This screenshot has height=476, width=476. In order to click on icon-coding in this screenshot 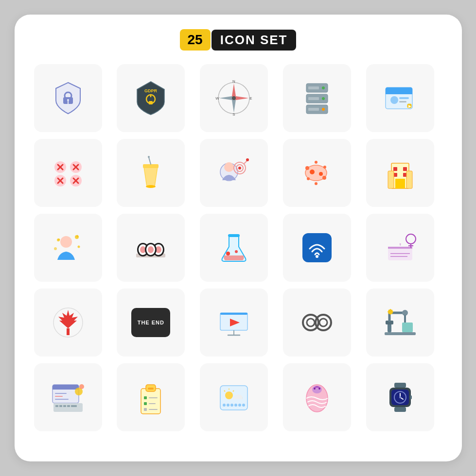, I will do `click(68, 397)`.